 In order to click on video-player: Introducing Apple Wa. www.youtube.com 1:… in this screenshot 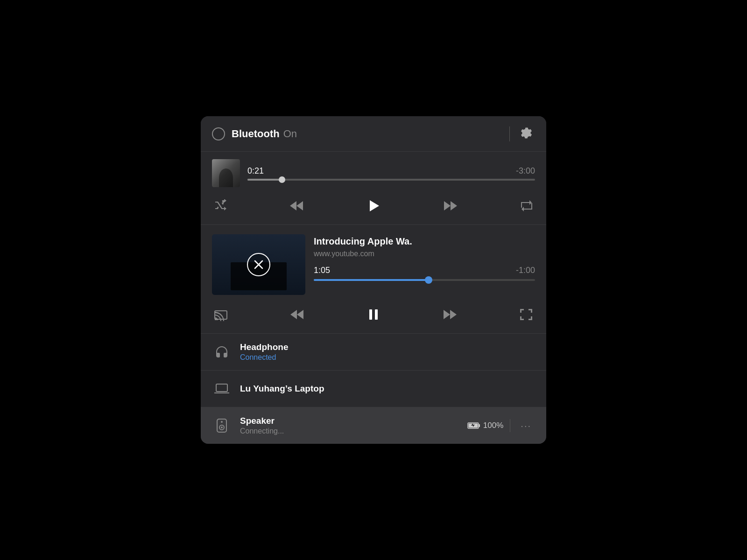, I will do `click(374, 279)`.